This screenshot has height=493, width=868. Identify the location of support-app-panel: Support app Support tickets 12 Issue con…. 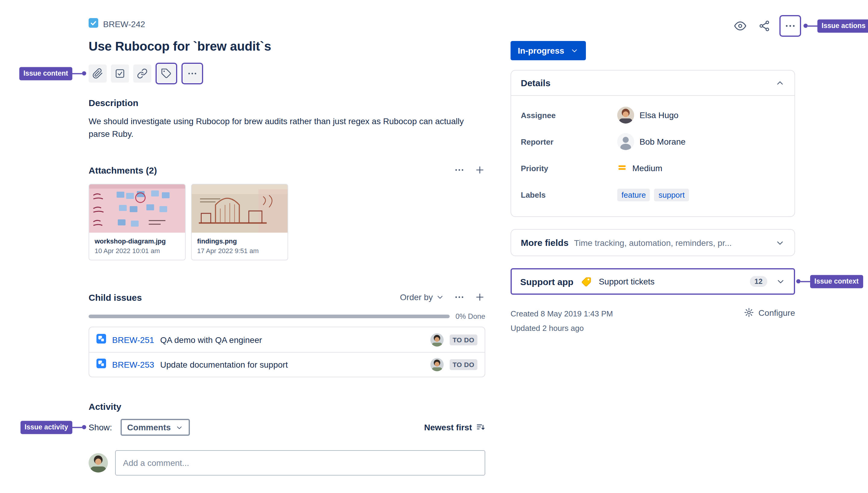
(653, 281).